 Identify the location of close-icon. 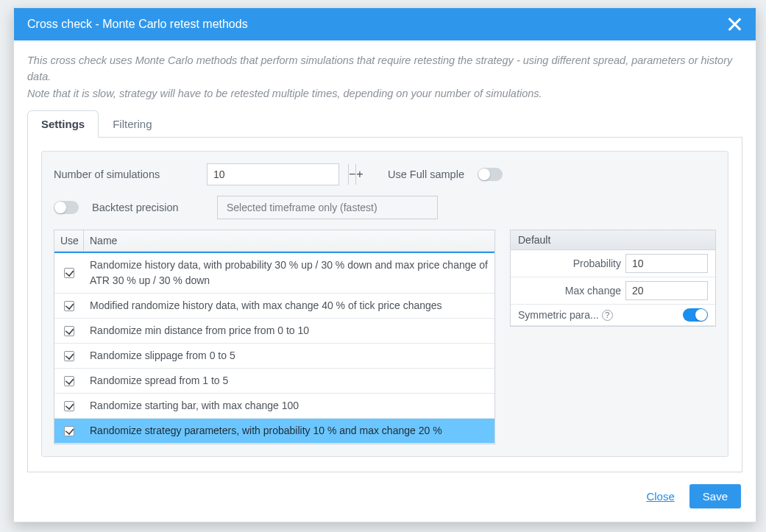
(734, 24).